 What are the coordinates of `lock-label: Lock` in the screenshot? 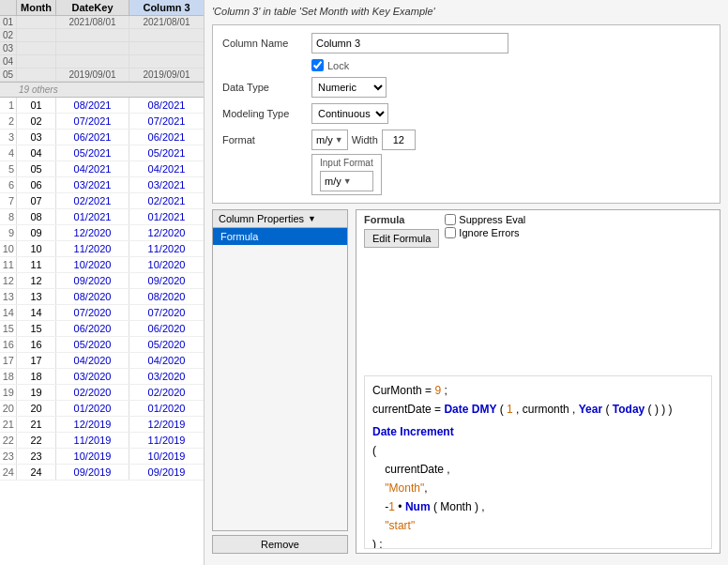 It's located at (338, 66).